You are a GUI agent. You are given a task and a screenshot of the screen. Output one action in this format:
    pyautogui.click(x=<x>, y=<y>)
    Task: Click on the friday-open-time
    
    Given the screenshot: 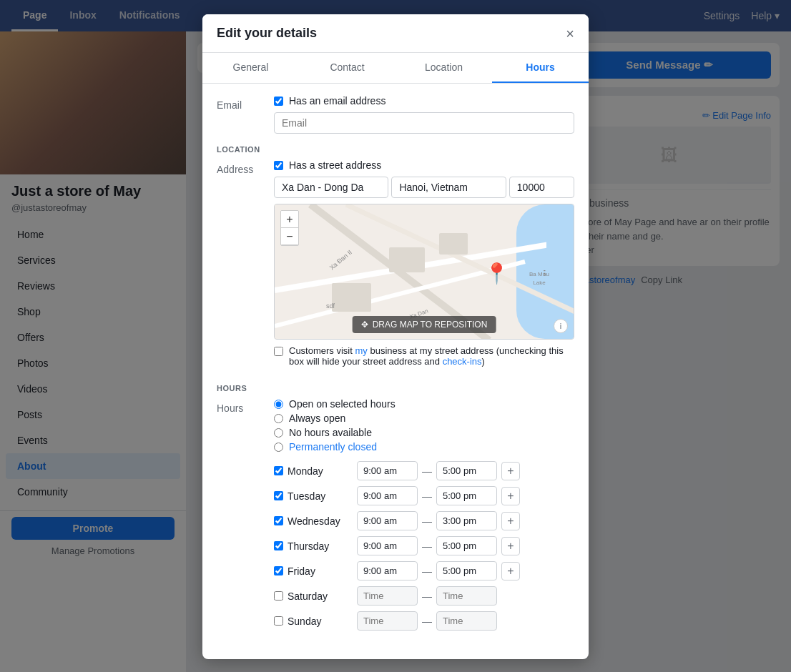 What is the action you would take?
    pyautogui.click(x=388, y=570)
    